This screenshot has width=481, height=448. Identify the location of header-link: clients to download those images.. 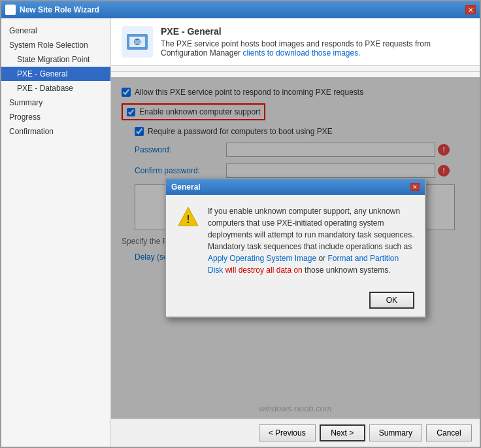
(301, 53).